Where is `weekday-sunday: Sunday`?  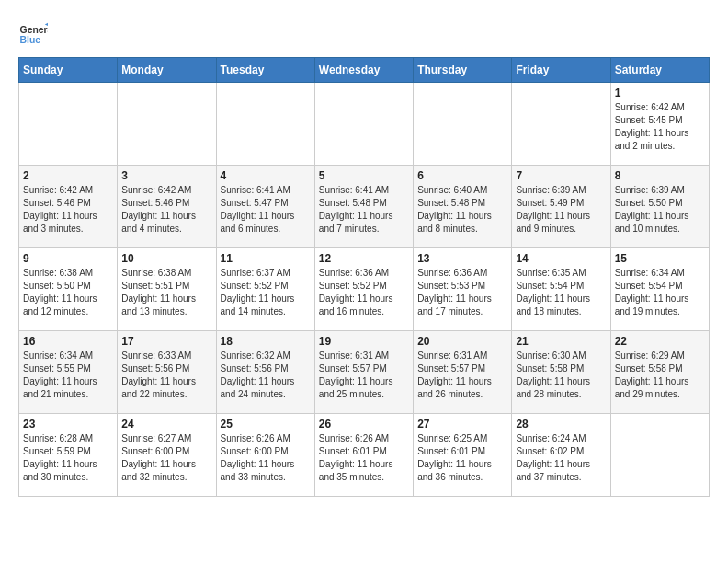 weekday-sunday: Sunday is located at coordinates (68, 70).